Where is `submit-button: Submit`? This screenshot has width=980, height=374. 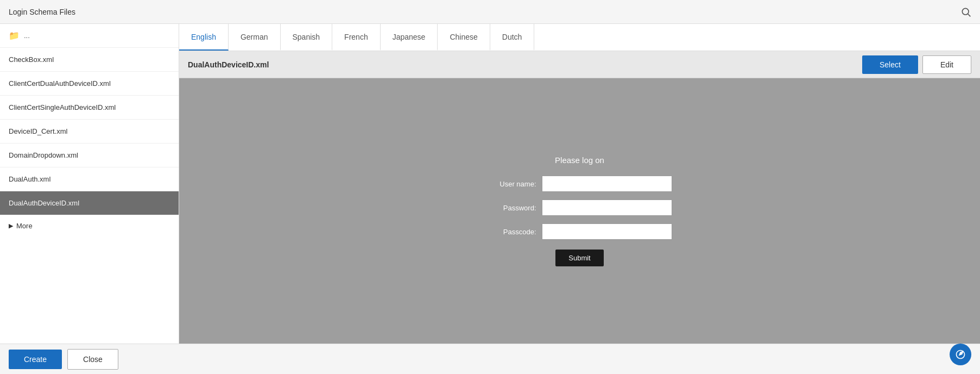 submit-button: Submit is located at coordinates (579, 258).